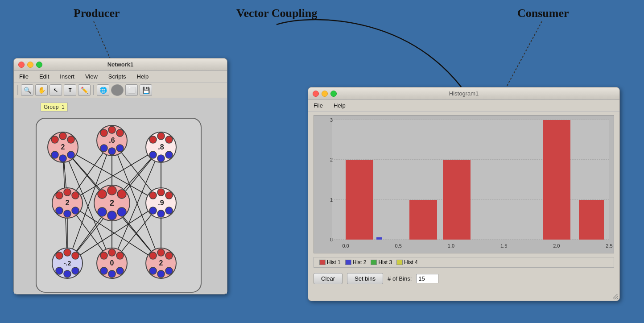 This screenshot has width=644, height=323. Describe the element at coordinates (24, 77) in the screenshot. I see `menu-file: File` at that location.